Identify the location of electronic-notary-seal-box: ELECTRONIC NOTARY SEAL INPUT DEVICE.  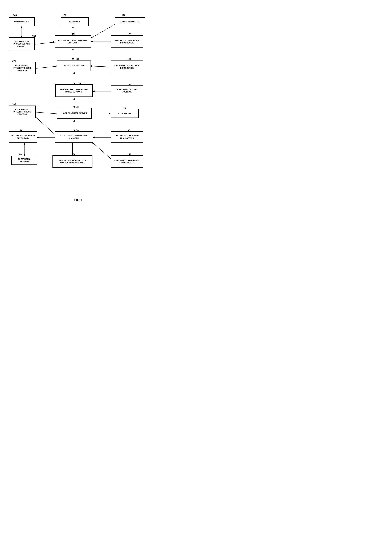
(127, 67).